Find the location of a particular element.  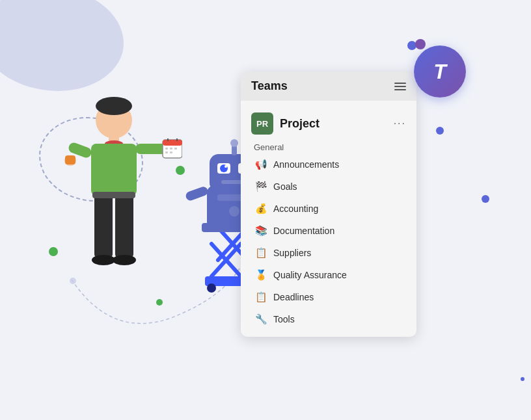

channel-item-quality-assurance: 🏅Quality Assurance is located at coordinates (329, 275).